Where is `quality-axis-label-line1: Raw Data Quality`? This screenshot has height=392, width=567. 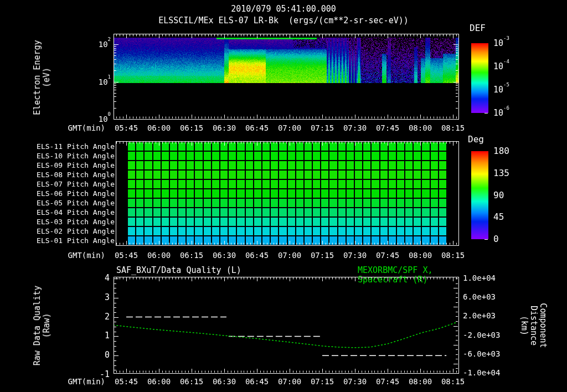 quality-axis-label-line1: Raw Data Quality is located at coordinates (38, 326).